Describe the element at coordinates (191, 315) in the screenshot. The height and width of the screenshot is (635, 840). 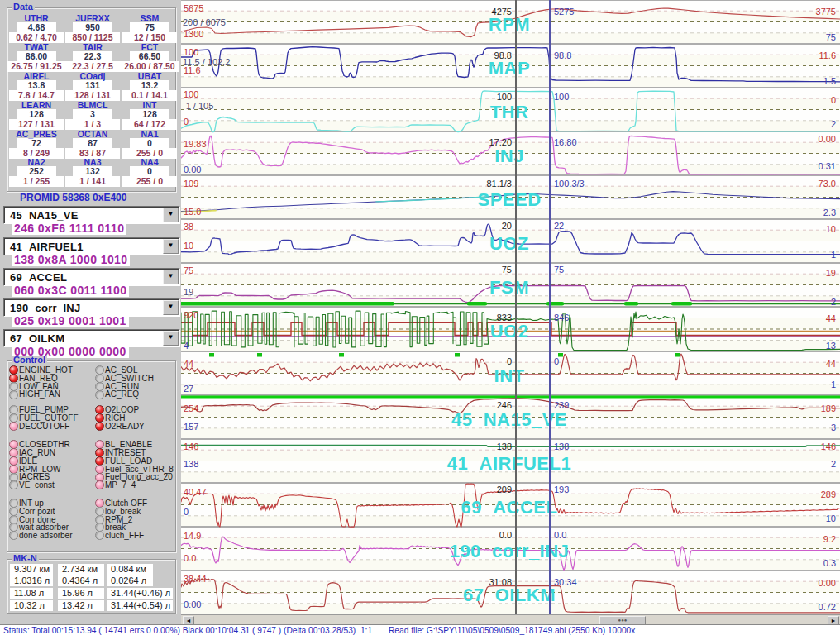
I see `svg-text: 920` at that location.